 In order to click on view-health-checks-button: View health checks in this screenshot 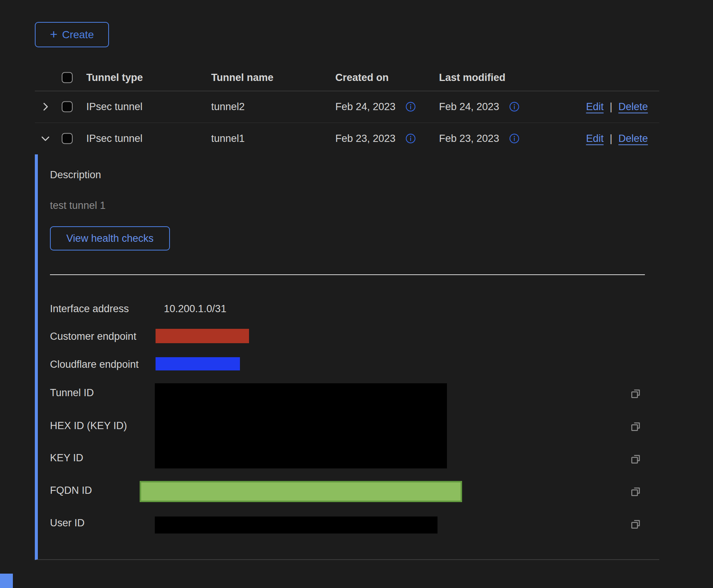, I will do `click(110, 238)`.